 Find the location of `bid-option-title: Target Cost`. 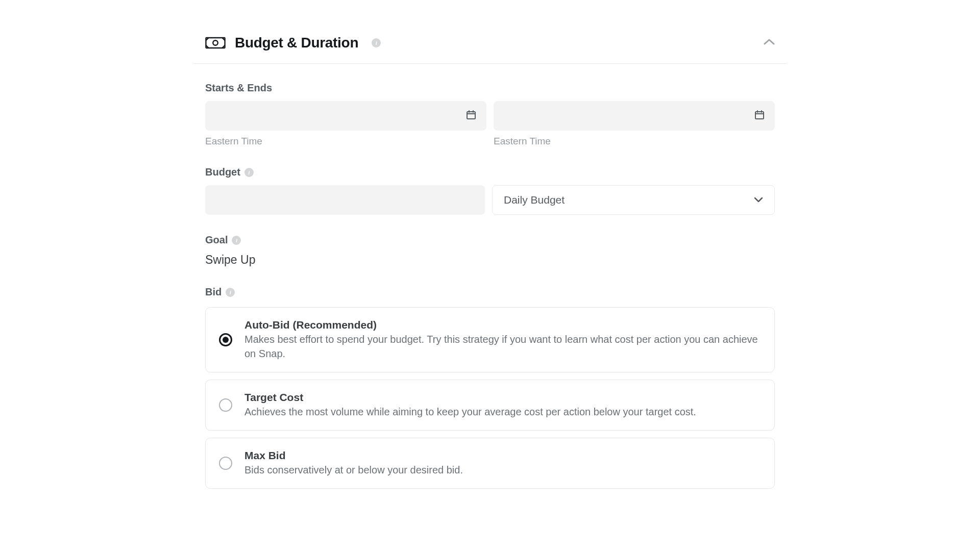

bid-option-title: Target Cost is located at coordinates (503, 397).